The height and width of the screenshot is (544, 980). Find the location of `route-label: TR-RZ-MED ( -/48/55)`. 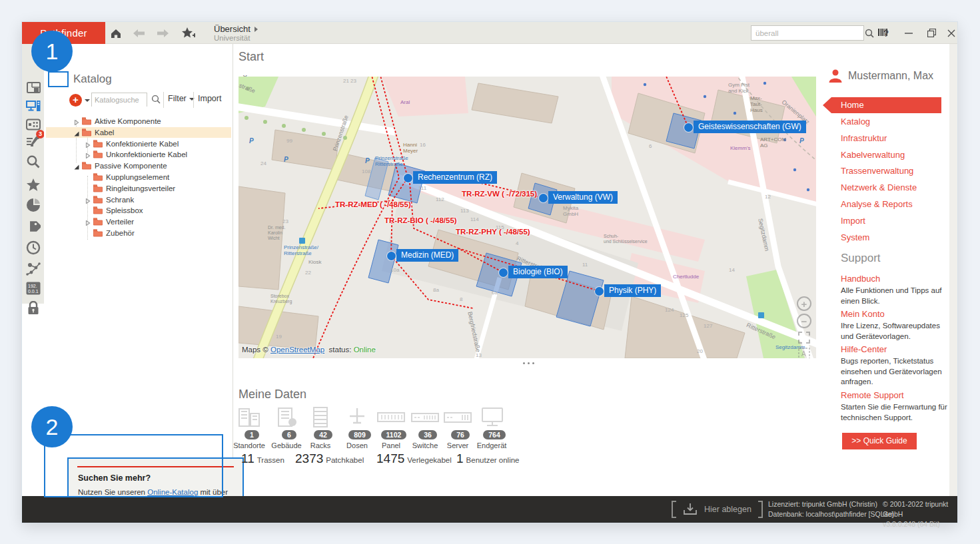

route-label: TR-RZ-MED ( -/48/55) is located at coordinates (373, 204).